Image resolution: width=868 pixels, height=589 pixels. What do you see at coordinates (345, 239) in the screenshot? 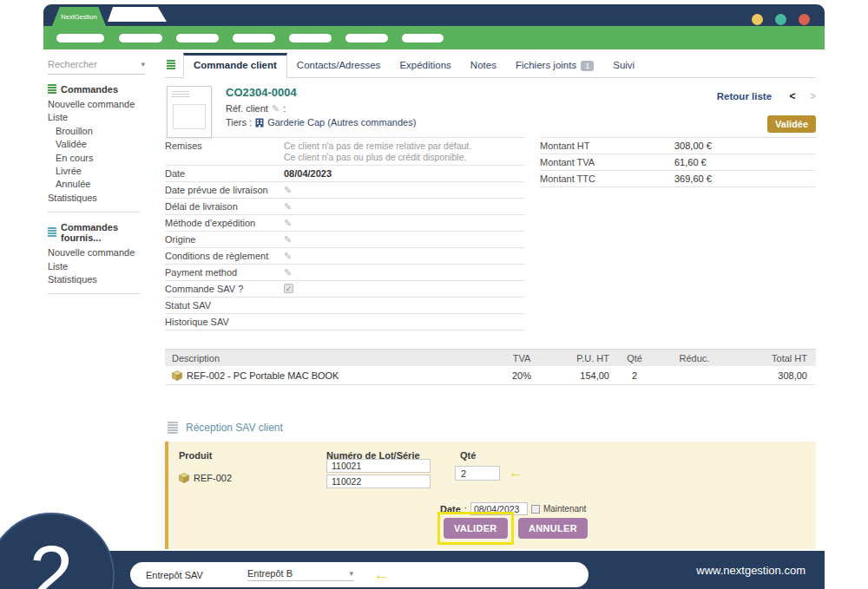
I see `field-row-origine: Origine ✎` at bounding box center [345, 239].